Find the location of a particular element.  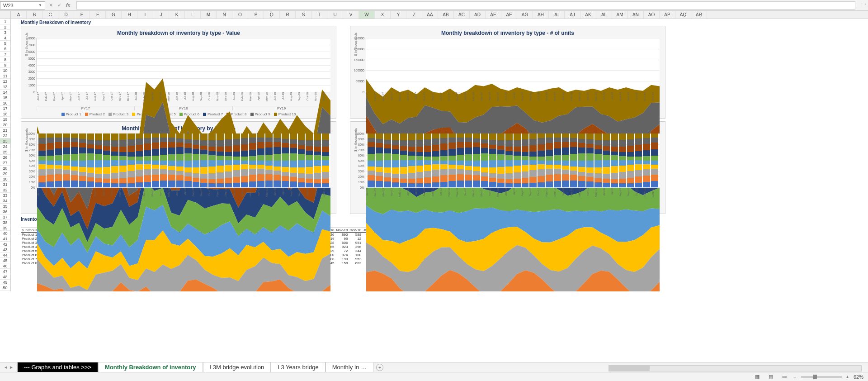

row-header: 3 is located at coordinates (5, 33).